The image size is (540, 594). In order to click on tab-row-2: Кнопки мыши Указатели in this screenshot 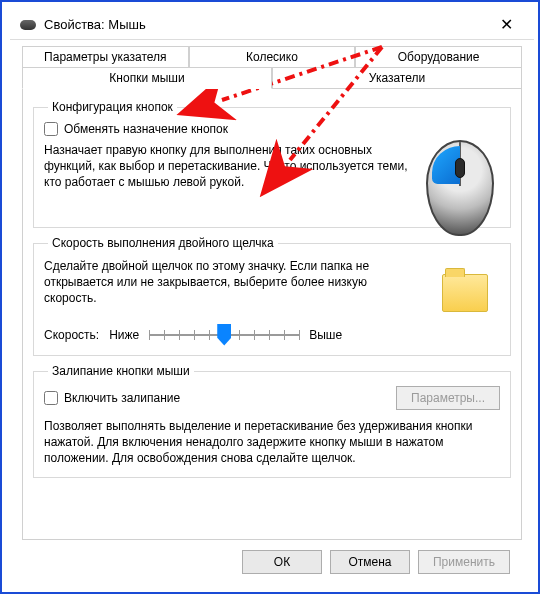, I will do `click(272, 78)`.